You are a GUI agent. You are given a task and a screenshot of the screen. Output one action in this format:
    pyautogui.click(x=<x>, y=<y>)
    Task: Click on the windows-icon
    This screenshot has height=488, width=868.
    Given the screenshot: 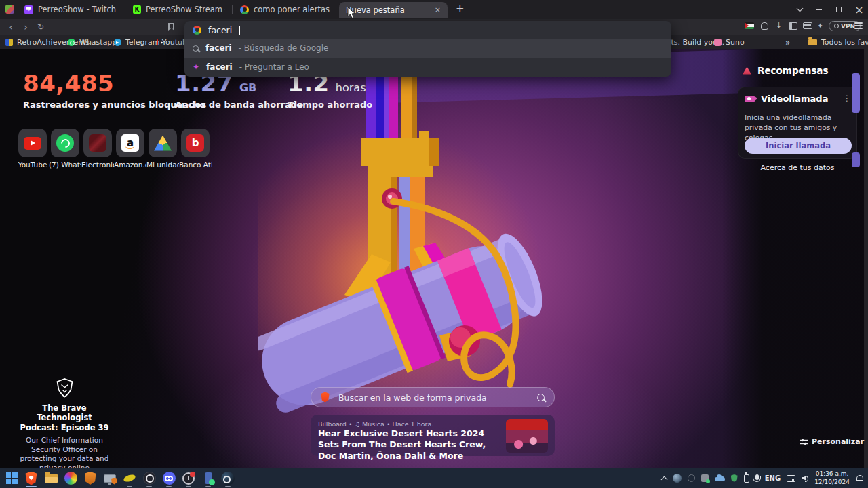 What is the action you would take?
    pyautogui.click(x=12, y=479)
    